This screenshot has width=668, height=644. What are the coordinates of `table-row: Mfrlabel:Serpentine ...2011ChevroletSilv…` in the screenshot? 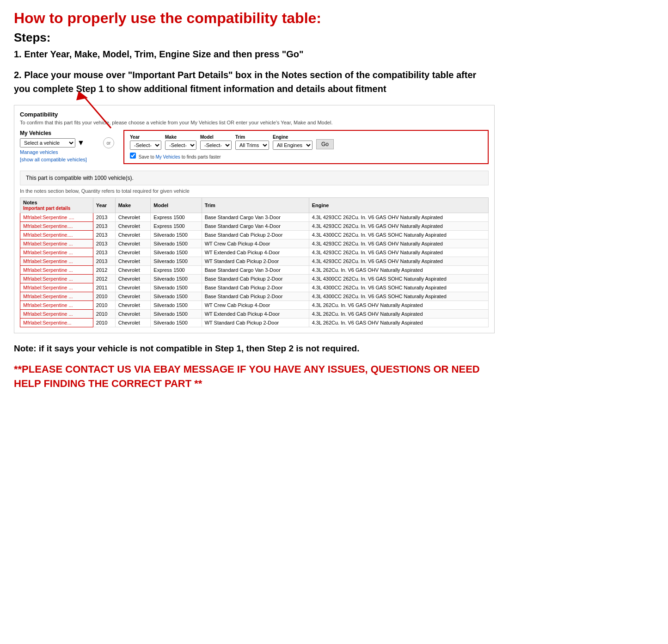 It's located at (254, 288).